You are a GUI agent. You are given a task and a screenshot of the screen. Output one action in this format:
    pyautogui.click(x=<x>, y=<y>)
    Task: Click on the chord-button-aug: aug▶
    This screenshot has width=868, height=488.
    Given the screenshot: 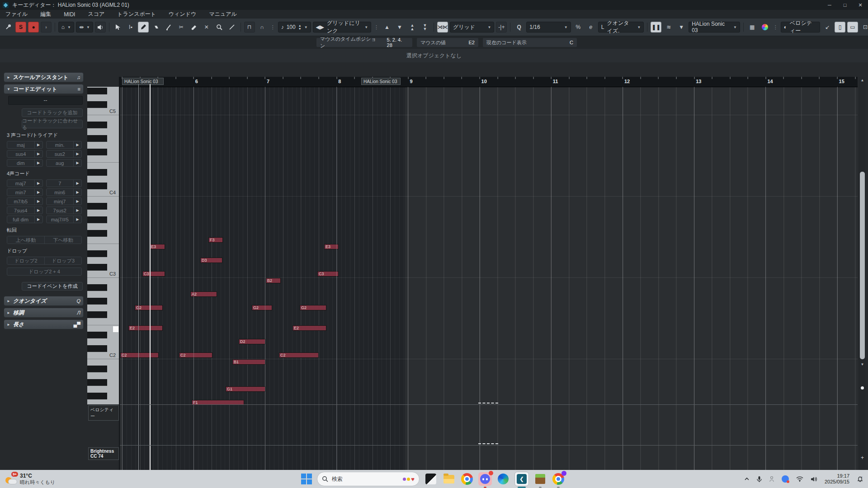 What is the action you would take?
    pyautogui.click(x=64, y=163)
    